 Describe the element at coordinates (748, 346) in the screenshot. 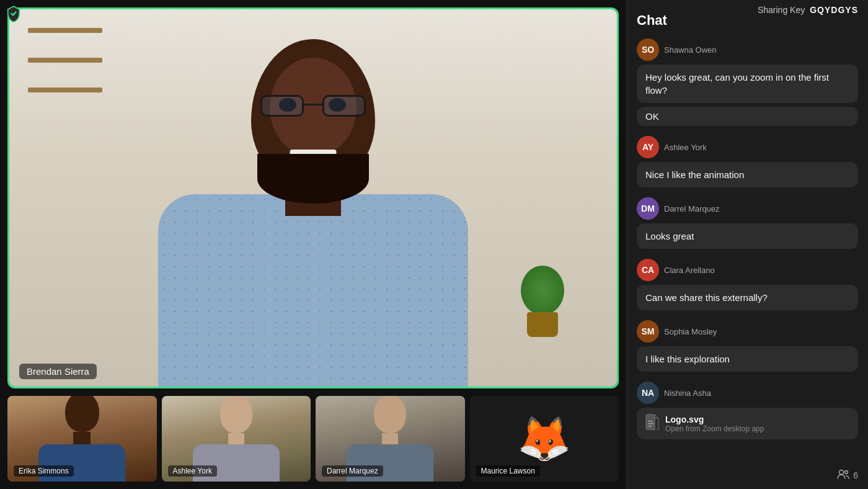

I see `chat-message-sophia: SM Sophia Mosley I like this exploration` at that location.